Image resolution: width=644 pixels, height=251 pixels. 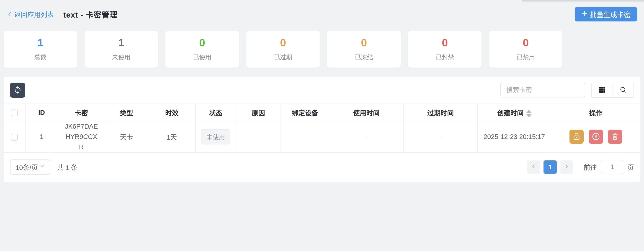 What do you see at coordinates (283, 49) in the screenshot?
I see `stat-card-expired: 0 已过期` at bounding box center [283, 49].